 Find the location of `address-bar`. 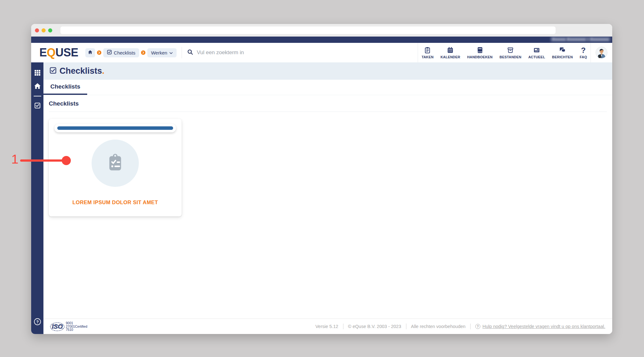

address-bar is located at coordinates (308, 30).